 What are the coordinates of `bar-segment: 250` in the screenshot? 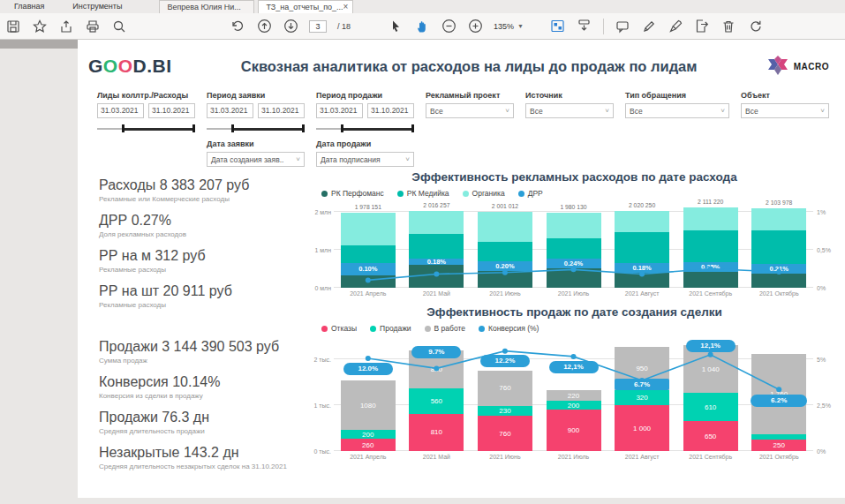 It's located at (779, 445).